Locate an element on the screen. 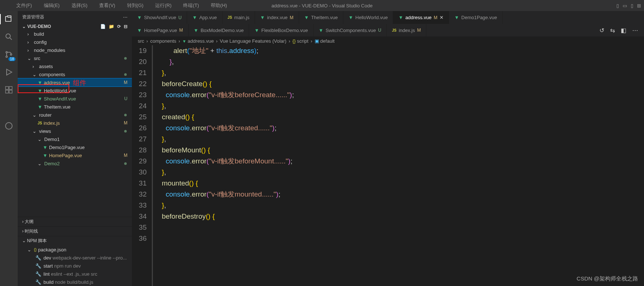 The height and width of the screenshot is (286, 644). tree-item: ▼ HomePage.vue M is located at coordinates (75, 155).